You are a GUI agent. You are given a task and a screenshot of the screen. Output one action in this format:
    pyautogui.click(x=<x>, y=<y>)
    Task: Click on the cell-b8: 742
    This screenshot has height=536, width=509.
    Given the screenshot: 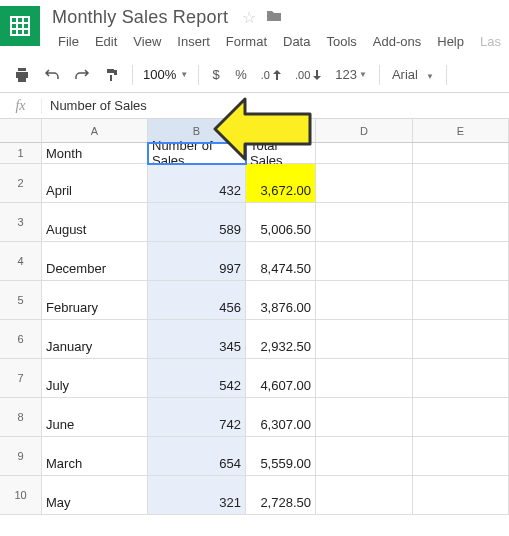 What is the action you would take?
    pyautogui.click(x=197, y=418)
    